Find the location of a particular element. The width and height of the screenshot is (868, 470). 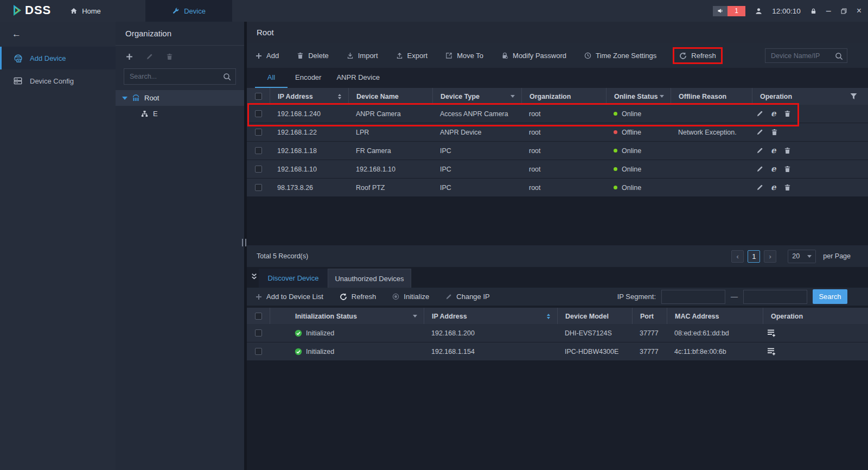

current-page: 1 is located at coordinates (754, 256).